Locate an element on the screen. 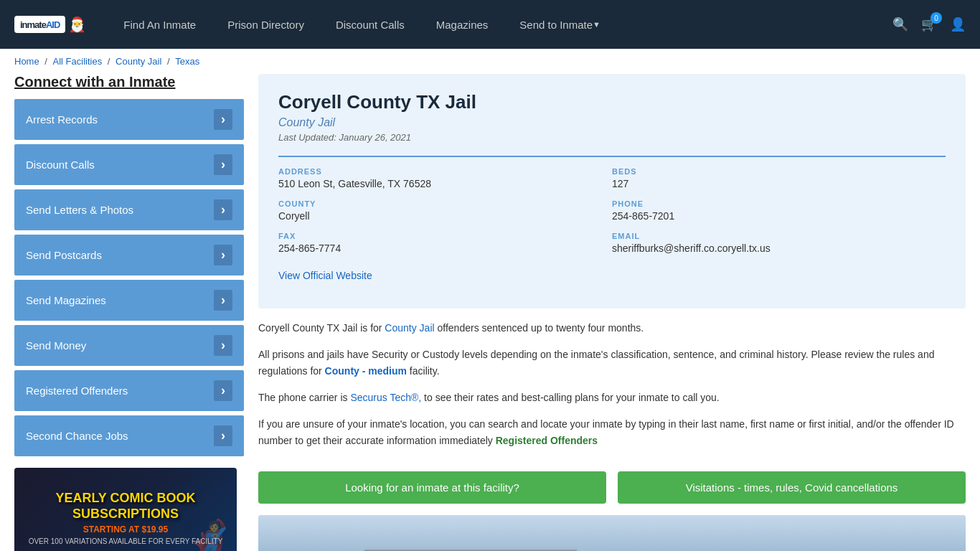 The height and width of the screenshot is (551, 980). website-group: View Official Website is located at coordinates (445, 273).